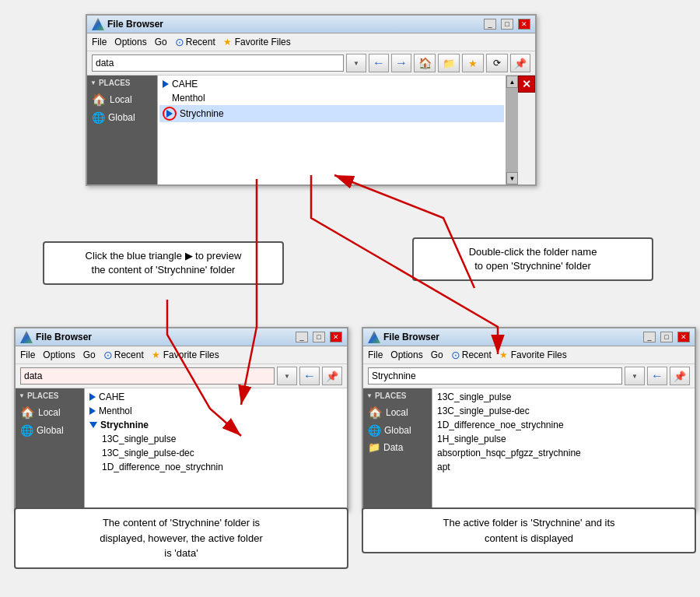 The image size is (700, 597). I want to click on br-favorite-icon: ★, so click(504, 355).